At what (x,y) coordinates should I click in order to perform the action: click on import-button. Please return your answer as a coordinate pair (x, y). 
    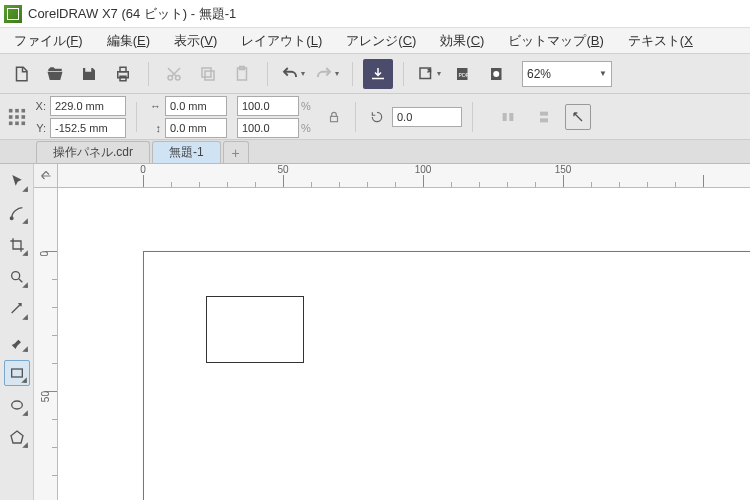
    Looking at the image, I should click on (378, 74).